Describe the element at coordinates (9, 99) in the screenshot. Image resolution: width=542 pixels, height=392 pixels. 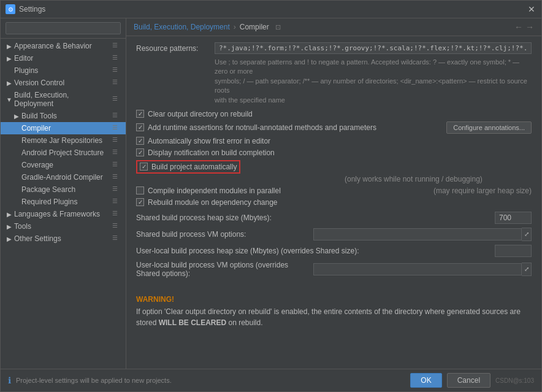
I see `arrow-icon: ▼` at that location.